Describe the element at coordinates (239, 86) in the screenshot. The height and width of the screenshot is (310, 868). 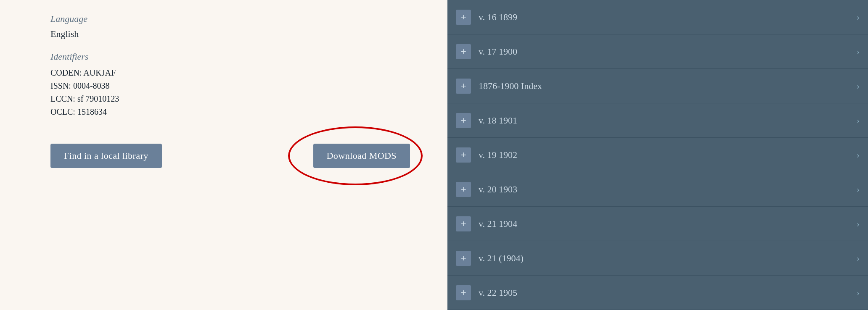
I see `identifier-issn: ISSN: 0004-8038` at that location.